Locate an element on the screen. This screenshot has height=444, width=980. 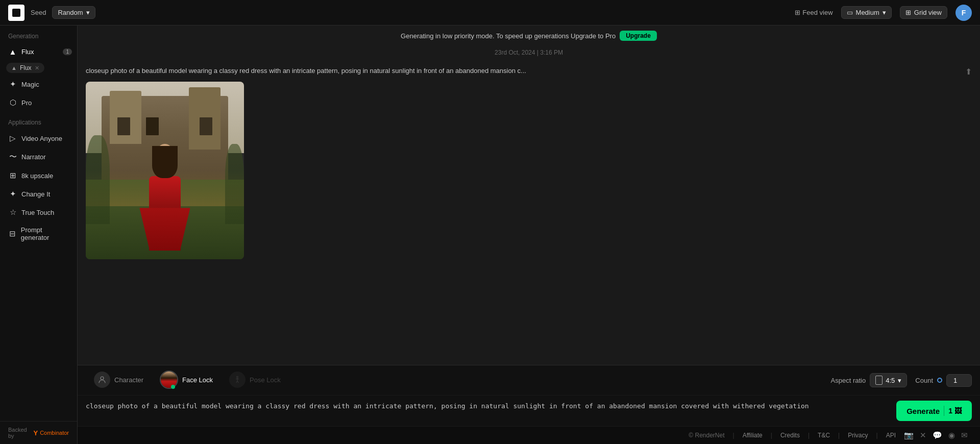
affiliate-link: Affiliate is located at coordinates (752, 435).